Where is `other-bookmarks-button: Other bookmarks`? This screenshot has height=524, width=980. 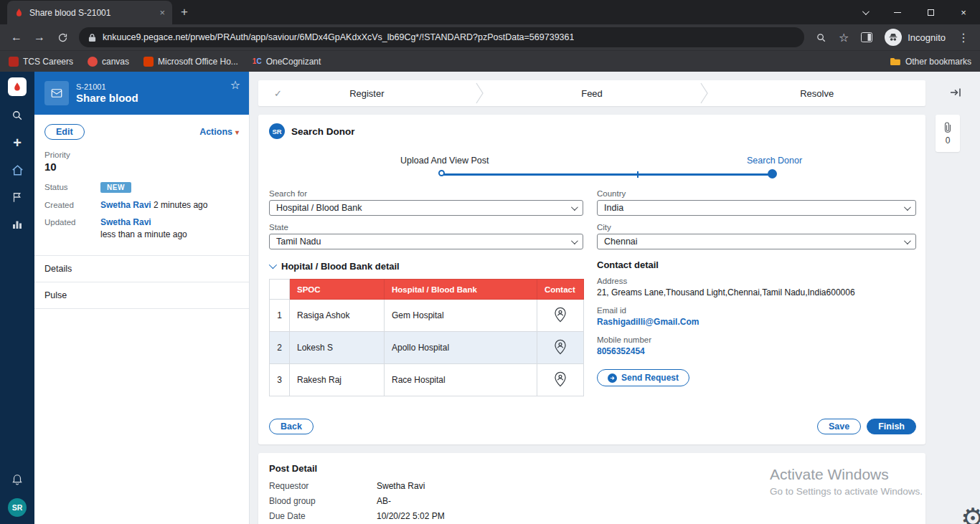 other-bookmarks-button: Other bookmarks is located at coordinates (930, 62).